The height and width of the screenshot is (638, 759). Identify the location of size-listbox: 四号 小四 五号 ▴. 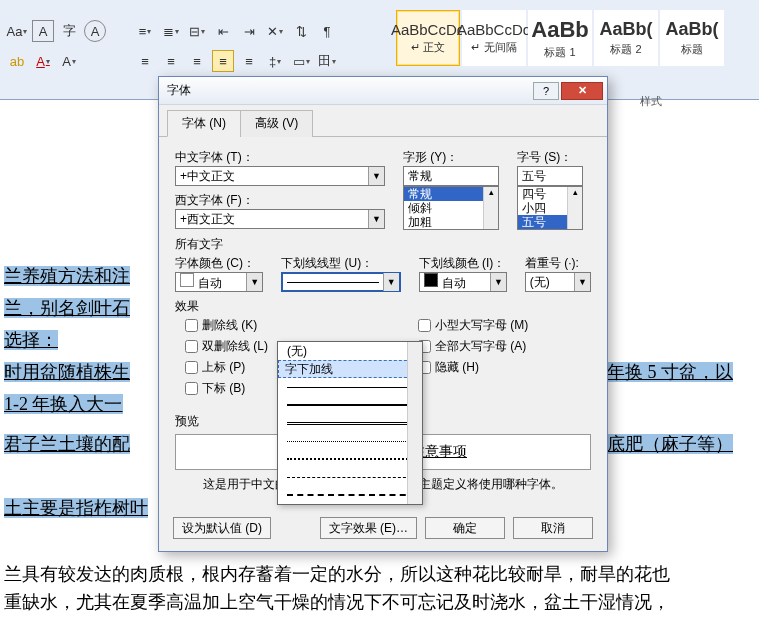
(550, 208).